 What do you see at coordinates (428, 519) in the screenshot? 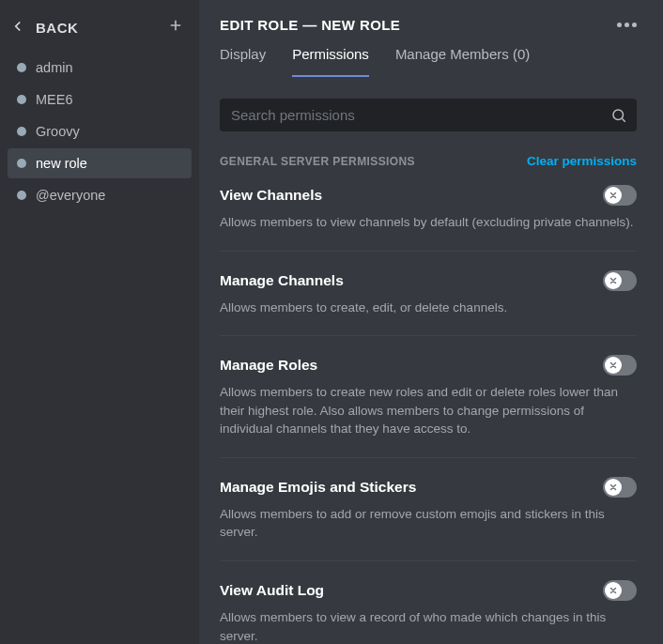
I see `permission-row: Manage Emojis and StickersAllows members…` at bounding box center [428, 519].